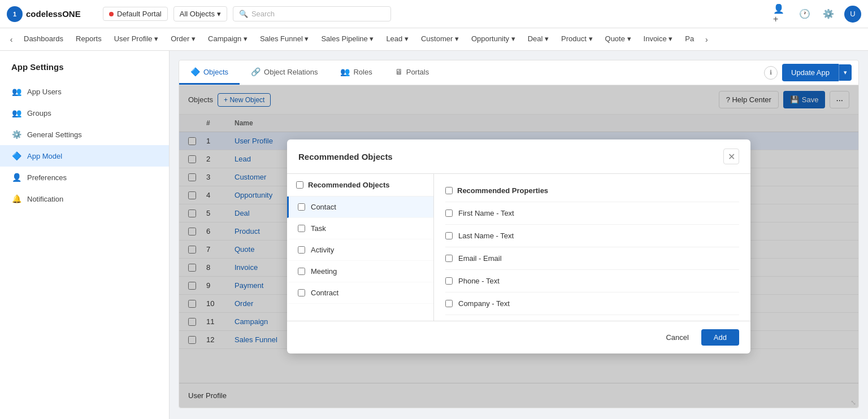  Describe the element at coordinates (196, 72) in the screenshot. I see `objects-tab-icon: 🔷` at that location.